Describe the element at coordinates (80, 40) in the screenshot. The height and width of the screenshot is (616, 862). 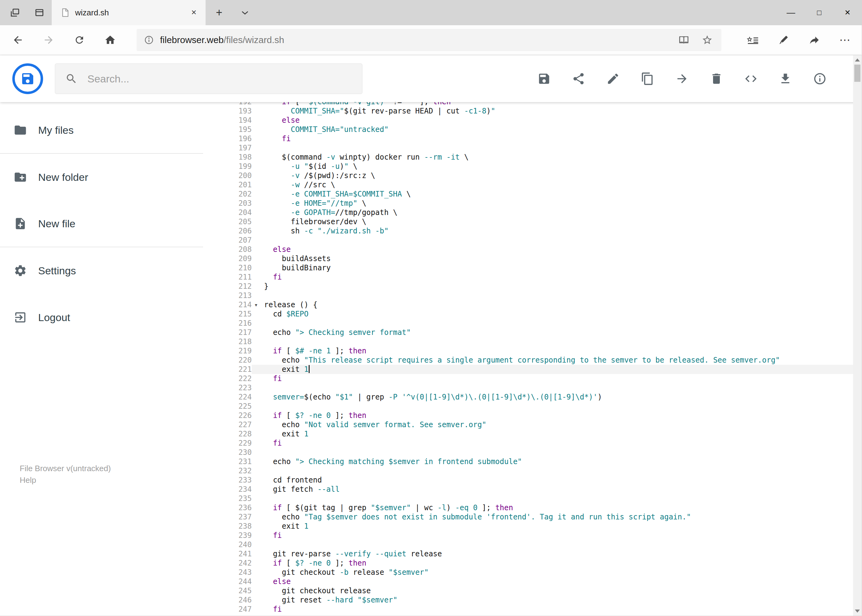
I see `refresh-button` at that location.